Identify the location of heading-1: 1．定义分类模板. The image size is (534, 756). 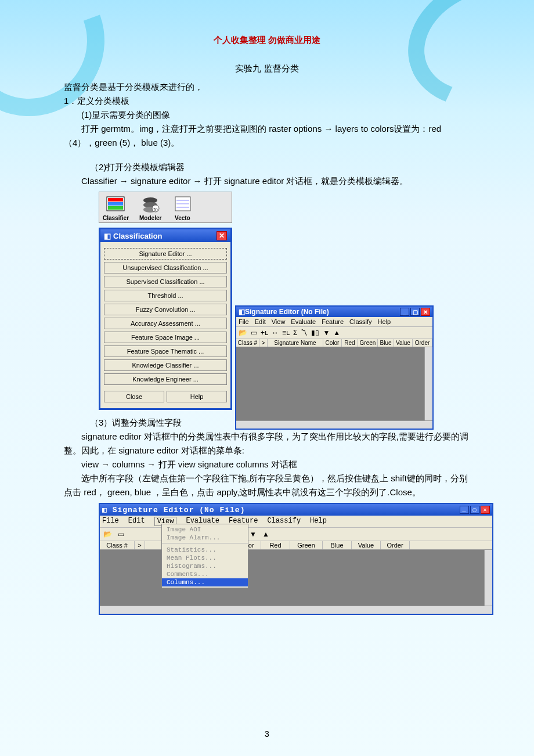
(267, 101).